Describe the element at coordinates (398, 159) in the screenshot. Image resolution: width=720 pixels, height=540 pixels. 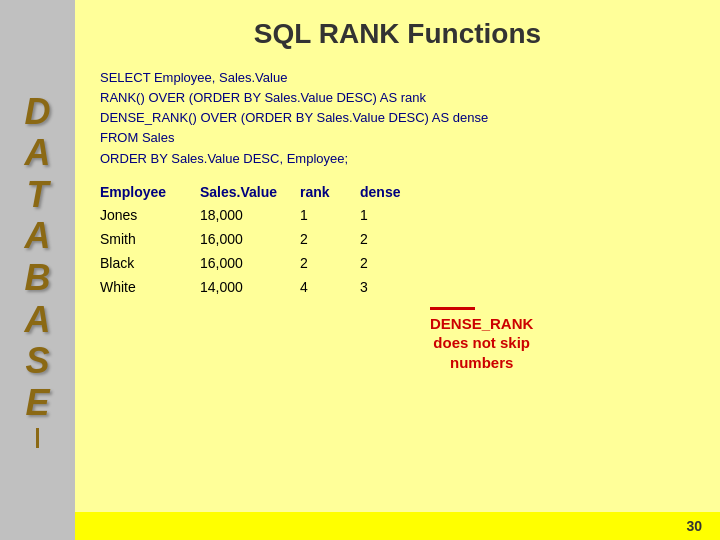
I see `sql-line-5: ORDER BY Sales.Value DESC, Employee;` at that location.